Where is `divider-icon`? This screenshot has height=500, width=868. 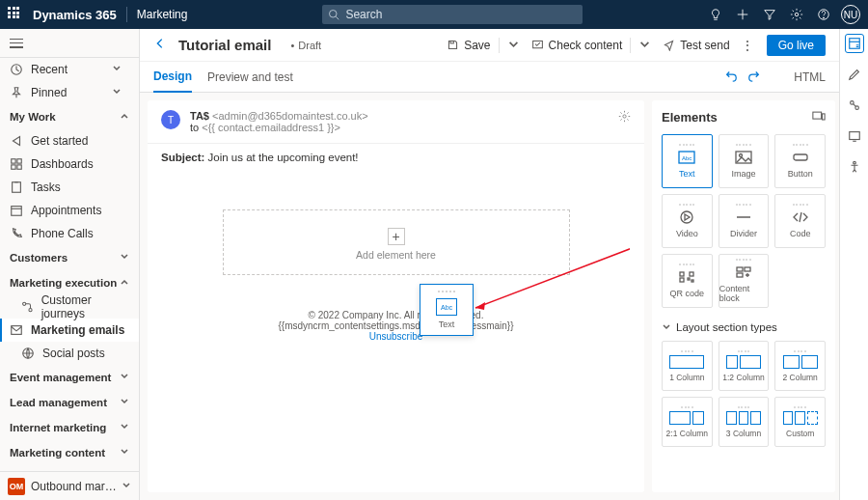 divider-icon is located at coordinates (744, 217).